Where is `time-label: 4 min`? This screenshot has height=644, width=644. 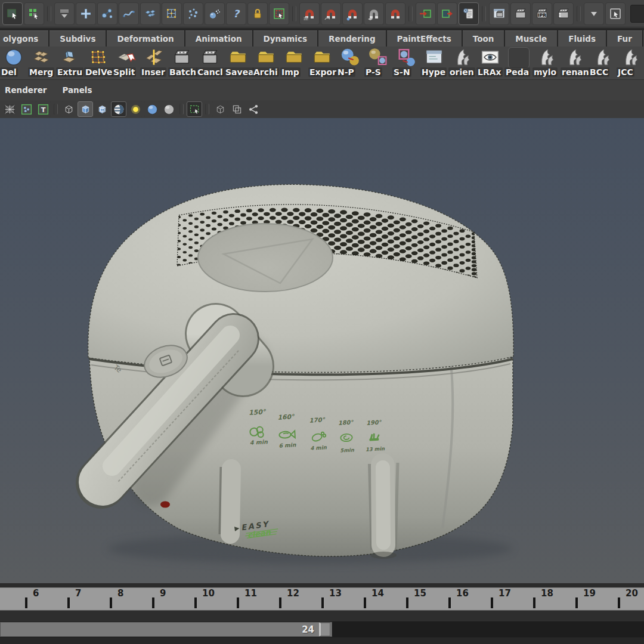 time-label: 4 min is located at coordinates (318, 447).